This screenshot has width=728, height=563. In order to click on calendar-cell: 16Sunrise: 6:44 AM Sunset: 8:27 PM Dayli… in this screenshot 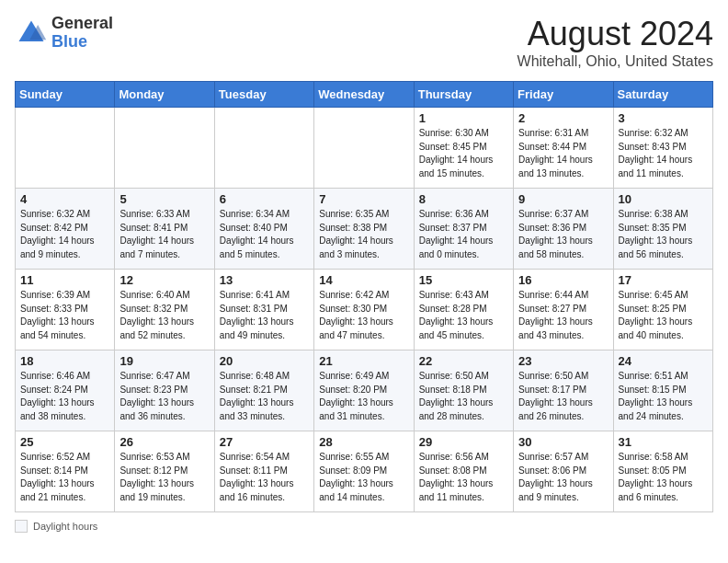, I will do `click(563, 310)`.